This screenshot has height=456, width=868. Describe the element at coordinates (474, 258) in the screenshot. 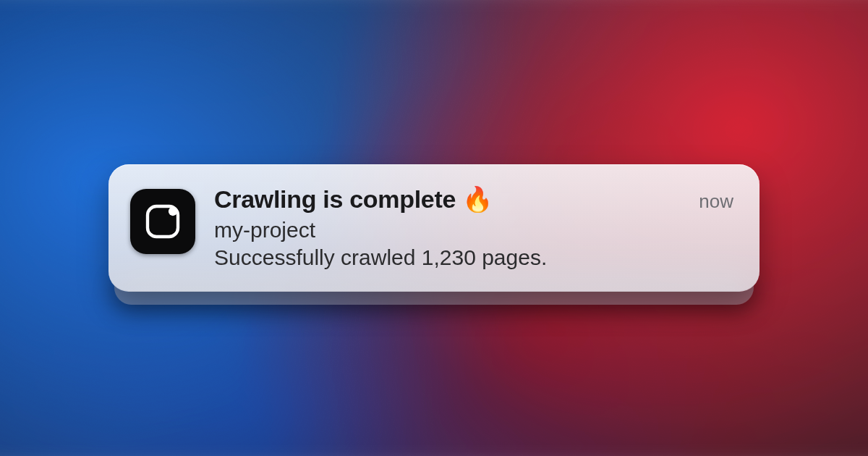

I see `notification-body: Successfully crawled 1,230 pages.` at that location.